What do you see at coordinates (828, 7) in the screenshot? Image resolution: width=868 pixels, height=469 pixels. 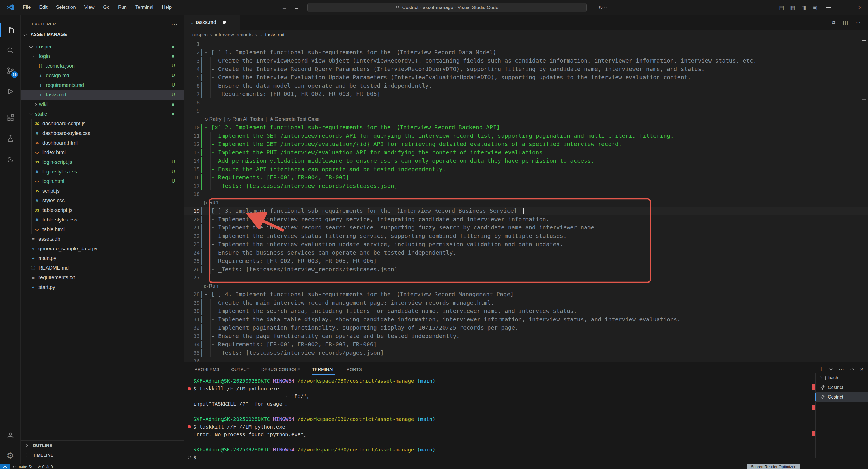 I see `minimize-button` at bounding box center [828, 7].